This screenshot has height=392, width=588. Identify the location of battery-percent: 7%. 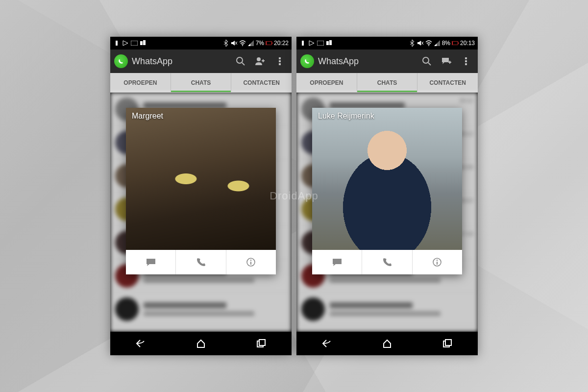
(260, 43).